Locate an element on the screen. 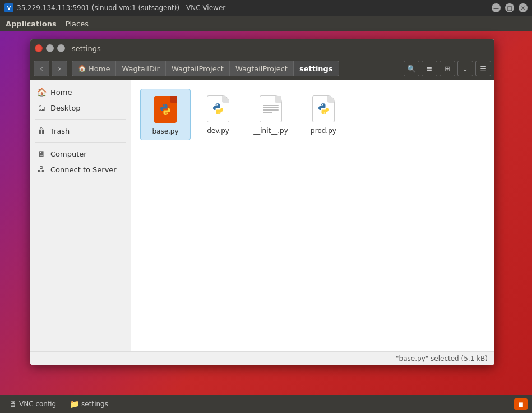 The height and width of the screenshot is (413, 532). python-active-icon is located at coordinates (165, 109).